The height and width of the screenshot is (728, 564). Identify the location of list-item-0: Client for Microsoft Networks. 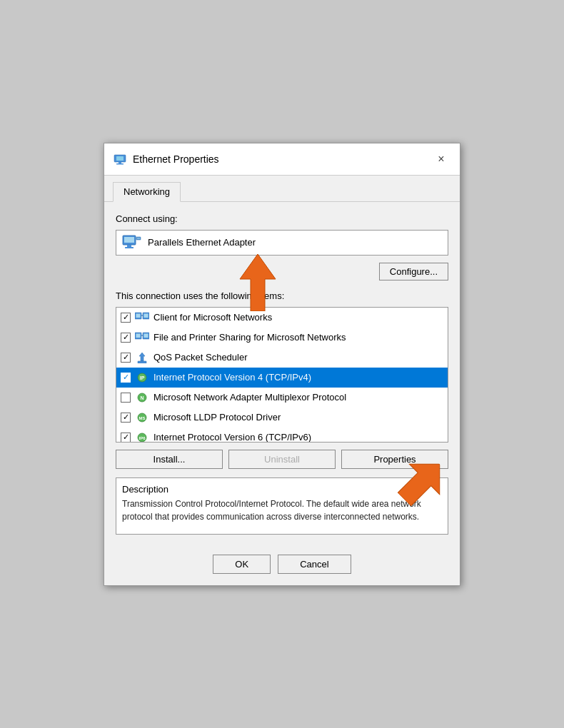
(282, 318).